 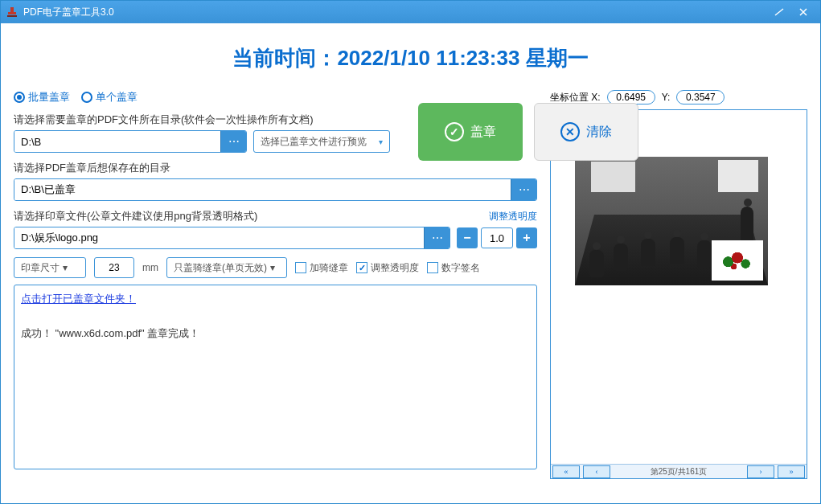 I want to click on page-info: 第25页/共161页, so click(x=679, y=472).